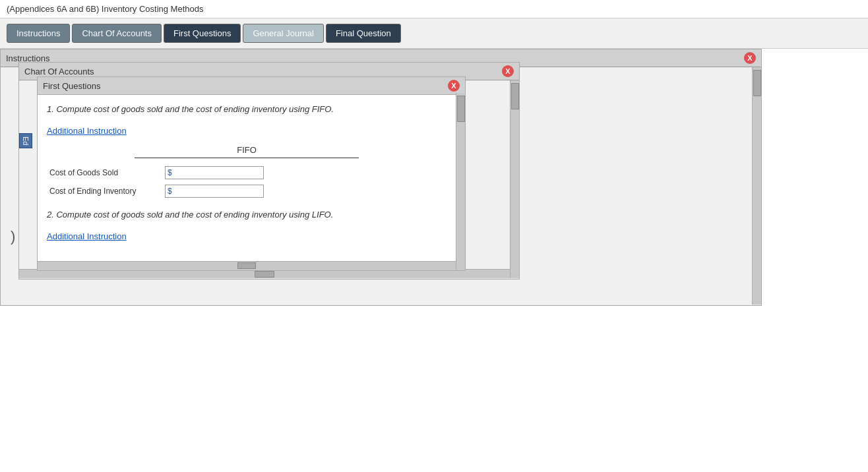  What do you see at coordinates (515, 96) in the screenshot?
I see `chart-scroll-thumb-v` at bounding box center [515, 96].